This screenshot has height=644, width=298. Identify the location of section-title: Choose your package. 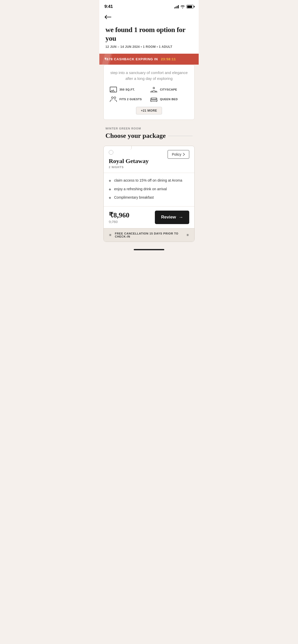
(136, 136).